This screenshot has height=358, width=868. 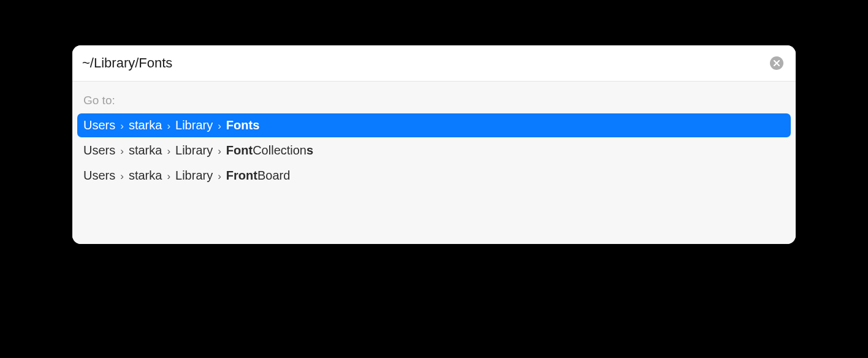 I want to click on path-result: Users›starka›Library›FrontBoard, so click(x=434, y=175).